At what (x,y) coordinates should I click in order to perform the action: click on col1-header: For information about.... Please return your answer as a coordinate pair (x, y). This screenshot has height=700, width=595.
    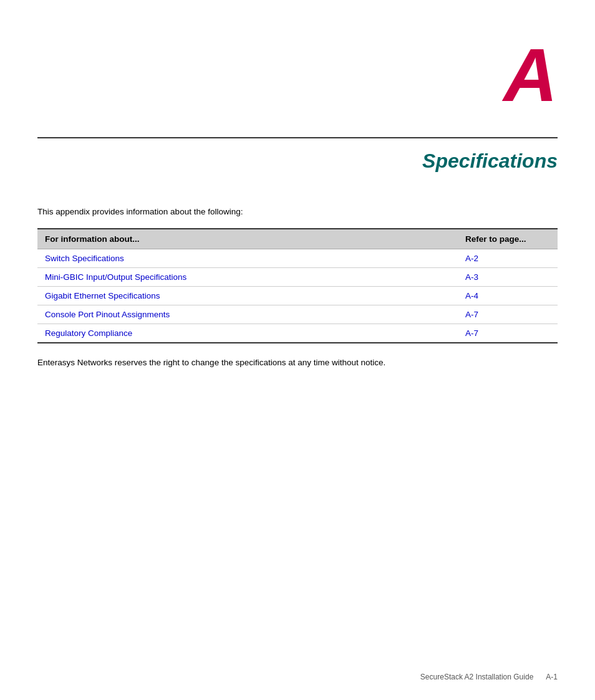
    Looking at the image, I should click on (248, 239).